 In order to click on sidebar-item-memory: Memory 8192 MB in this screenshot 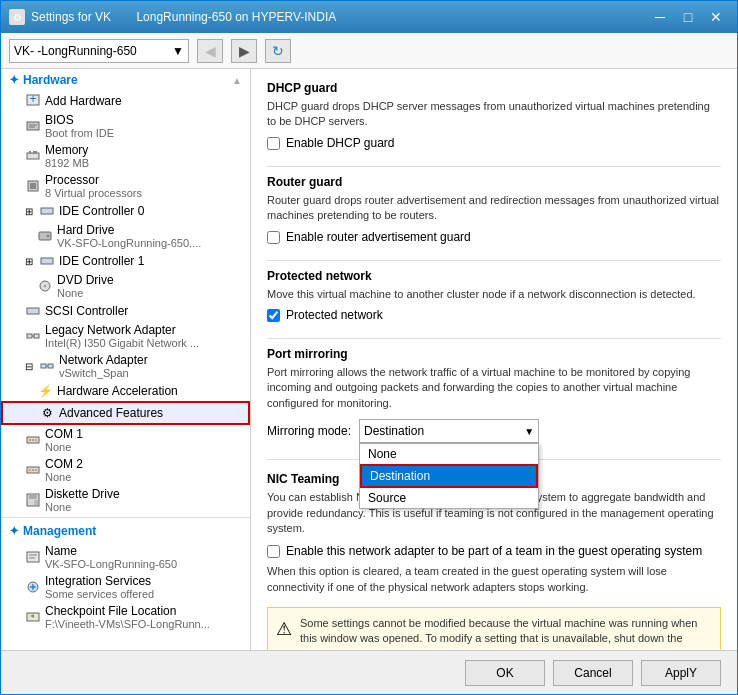, I will do `click(126, 156)`.